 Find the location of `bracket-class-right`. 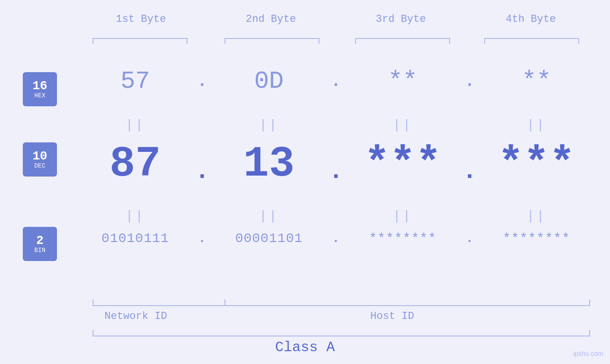

bracket-class-right is located at coordinates (590, 333).